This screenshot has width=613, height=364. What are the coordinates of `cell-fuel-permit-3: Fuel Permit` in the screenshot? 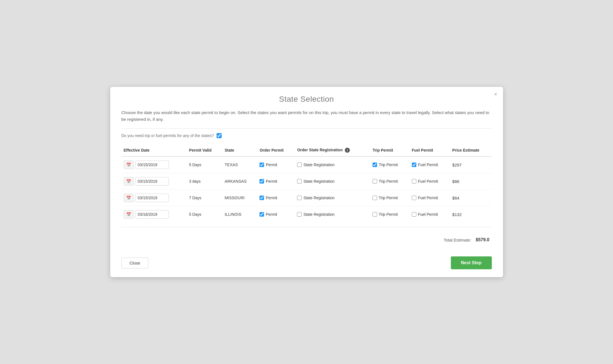 It's located at (430, 215).